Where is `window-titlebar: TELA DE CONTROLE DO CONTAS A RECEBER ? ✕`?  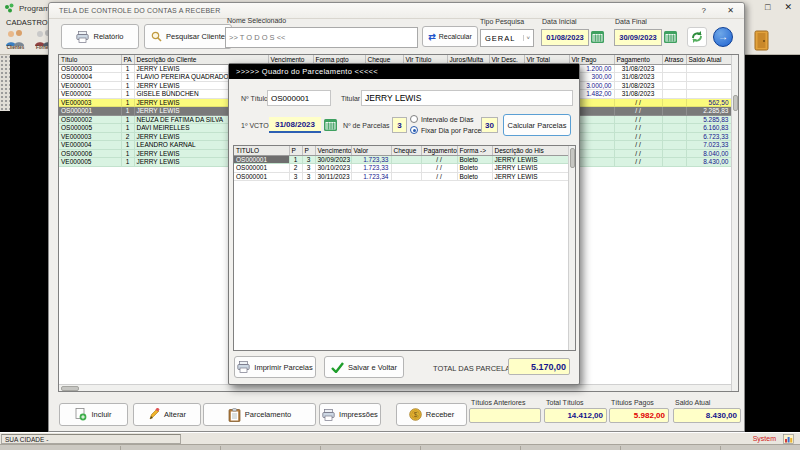 window-titlebar: TELA DE CONTROLE DO CONTAS A RECEBER ? ✕ is located at coordinates (396, 11).